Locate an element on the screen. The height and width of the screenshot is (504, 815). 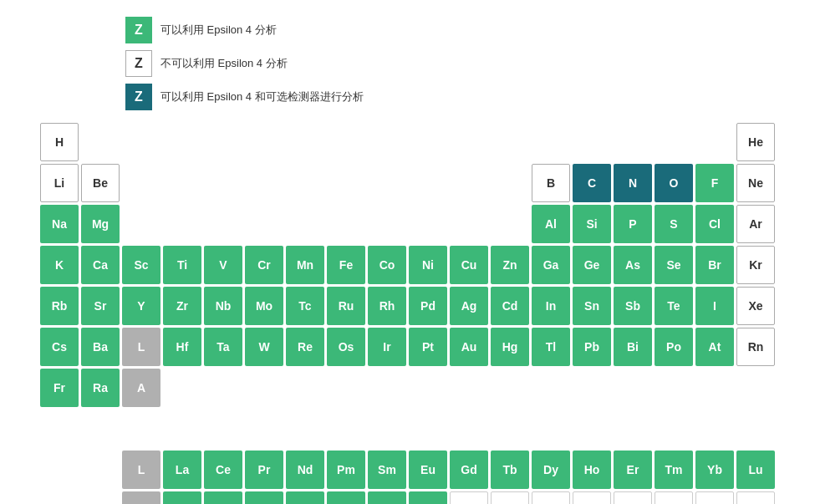
element-Ni: Ni is located at coordinates (428, 265).